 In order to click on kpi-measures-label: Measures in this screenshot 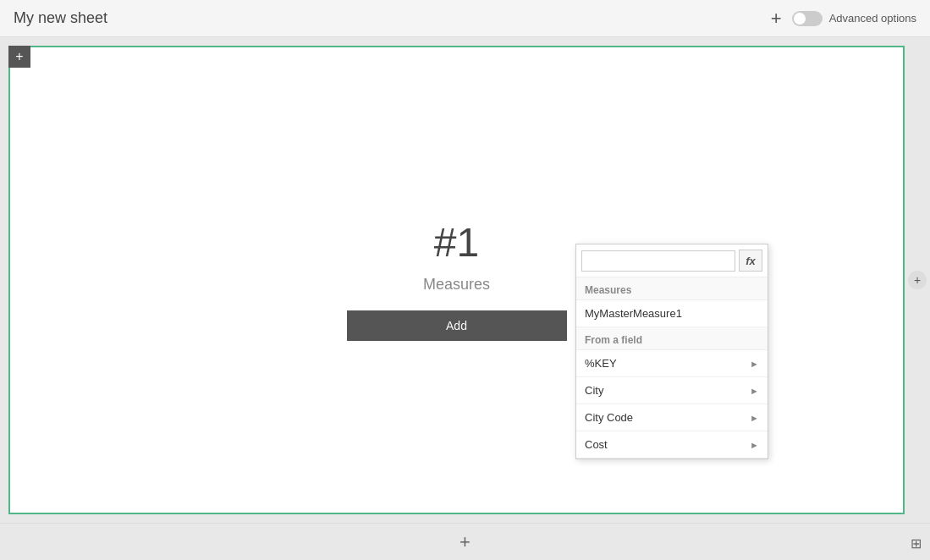, I will do `click(457, 284)`.